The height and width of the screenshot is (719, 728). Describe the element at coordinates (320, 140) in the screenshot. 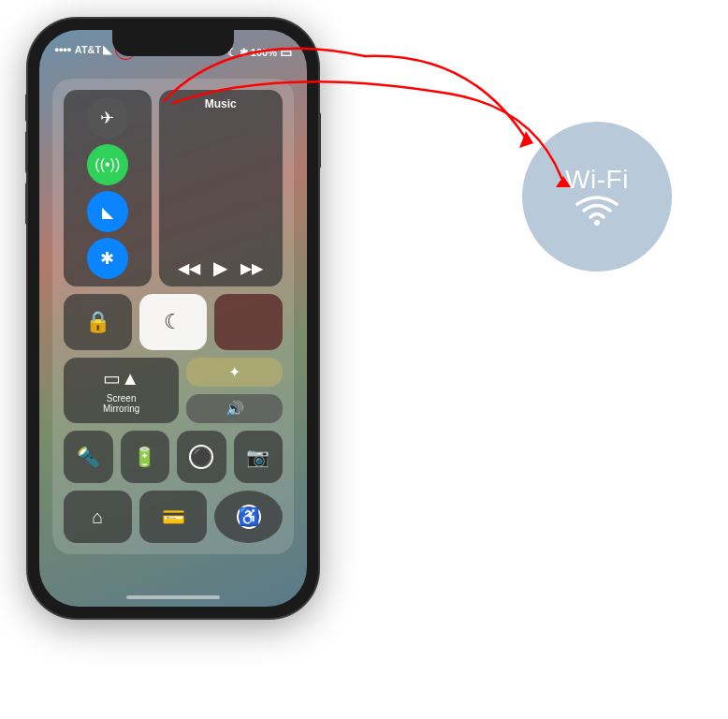

I see `power-button` at that location.